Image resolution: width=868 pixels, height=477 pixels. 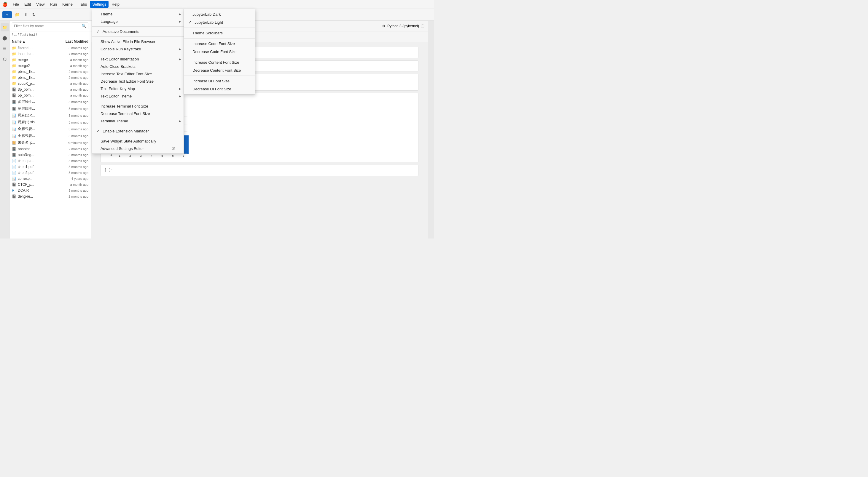 What do you see at coordinates (220, 70) in the screenshot?
I see `theme-menu-item: Decrease Content Font Size` at bounding box center [220, 70].